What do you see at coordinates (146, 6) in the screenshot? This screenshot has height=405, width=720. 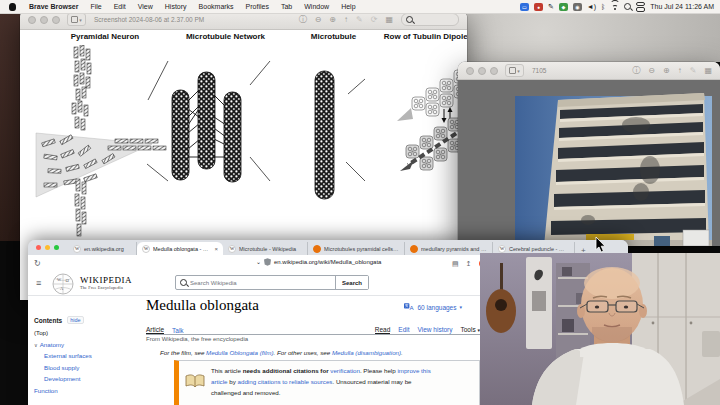 I see `menu-view: View` at bounding box center [146, 6].